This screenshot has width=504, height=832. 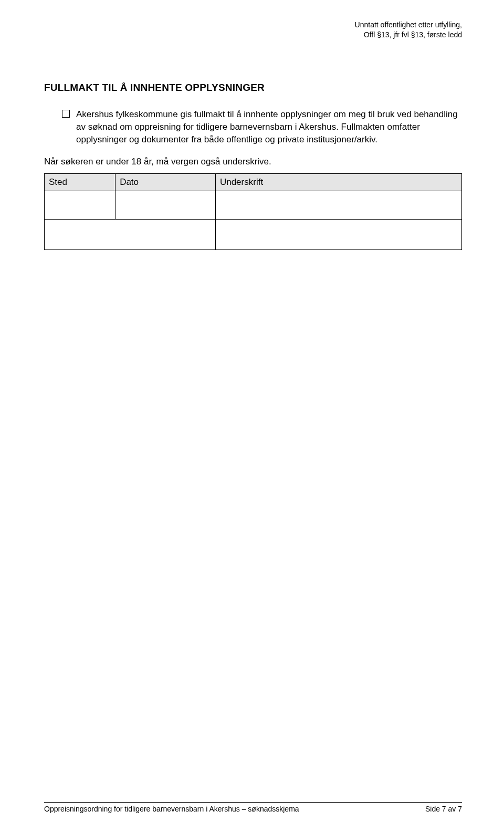 What do you see at coordinates (253, 212) in the screenshot?
I see `signature-table: Sted Dato Underskrift` at bounding box center [253, 212].